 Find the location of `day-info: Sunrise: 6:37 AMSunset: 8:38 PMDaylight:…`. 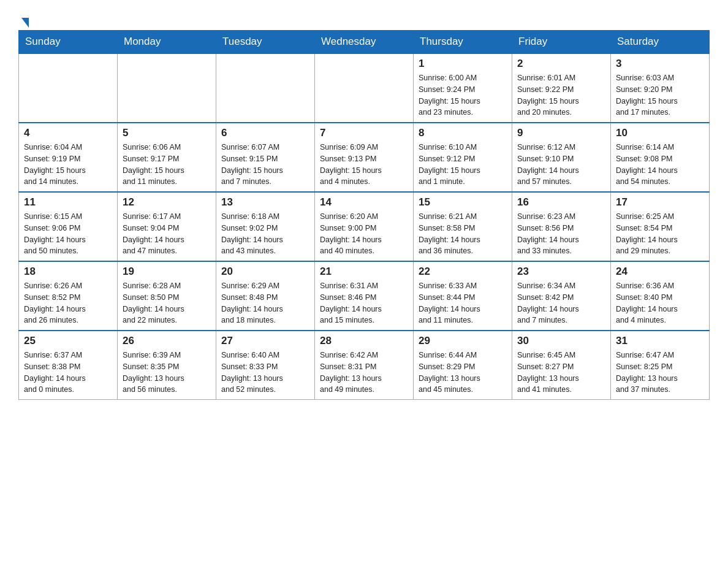

day-info: Sunrise: 6:37 AMSunset: 8:38 PMDaylight:… is located at coordinates (68, 373).